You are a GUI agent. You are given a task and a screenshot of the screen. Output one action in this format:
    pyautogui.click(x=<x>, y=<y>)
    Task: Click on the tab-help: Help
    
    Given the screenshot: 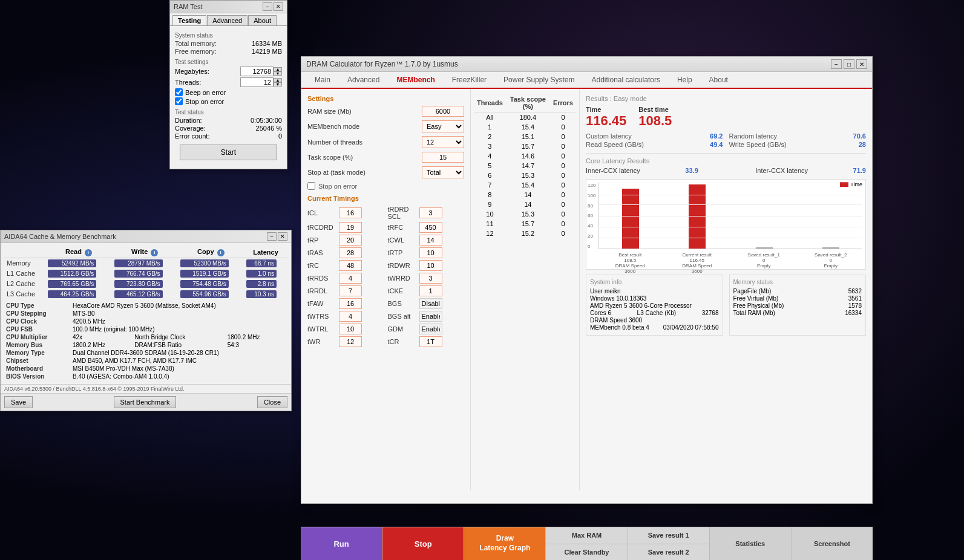 What is the action you would take?
    pyautogui.click(x=685, y=80)
    